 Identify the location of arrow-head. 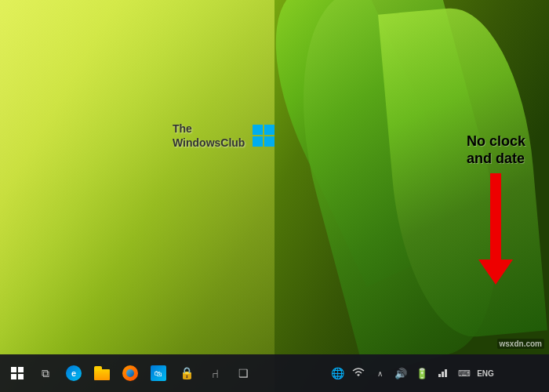
(496, 272).